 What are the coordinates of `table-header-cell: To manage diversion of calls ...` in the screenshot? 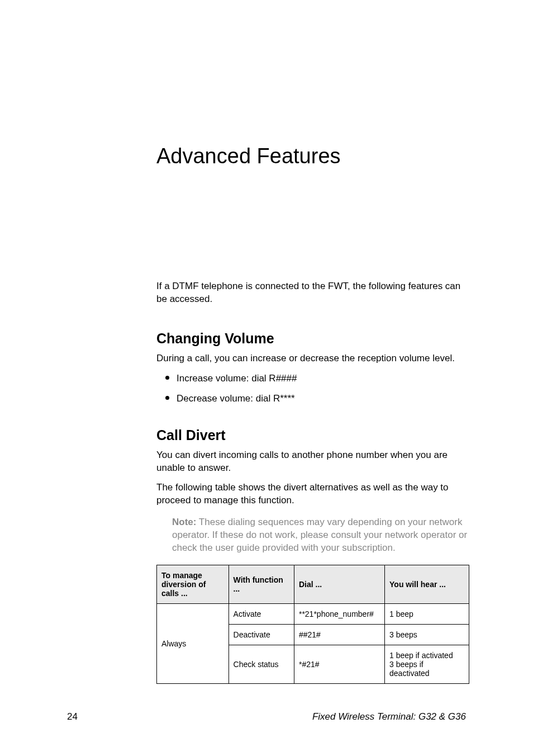 It's located at (193, 584).